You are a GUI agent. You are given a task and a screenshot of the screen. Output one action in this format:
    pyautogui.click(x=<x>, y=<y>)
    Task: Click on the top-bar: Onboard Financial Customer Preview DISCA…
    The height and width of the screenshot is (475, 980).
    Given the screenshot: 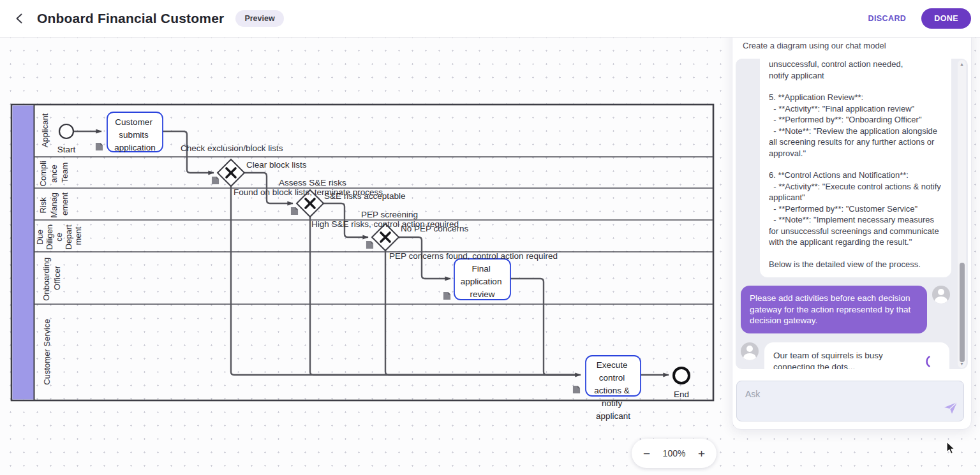 What is the action you would take?
    pyautogui.click(x=490, y=19)
    